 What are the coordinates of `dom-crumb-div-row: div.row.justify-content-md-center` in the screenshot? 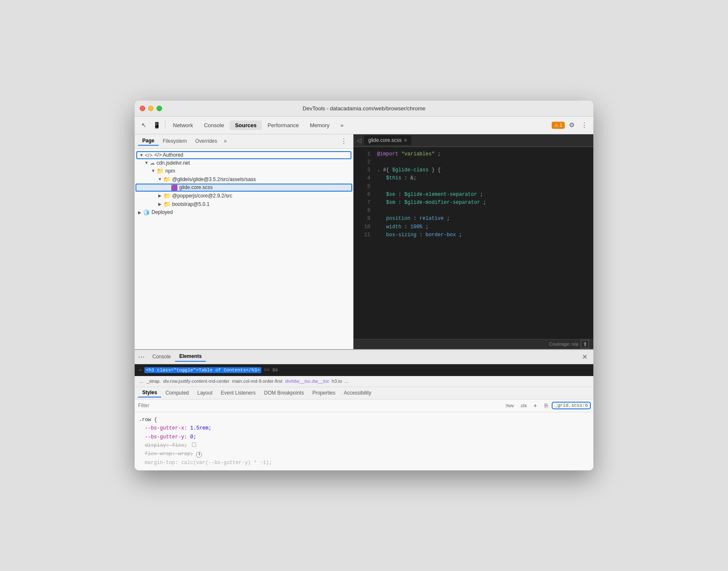 It's located at (197, 381).